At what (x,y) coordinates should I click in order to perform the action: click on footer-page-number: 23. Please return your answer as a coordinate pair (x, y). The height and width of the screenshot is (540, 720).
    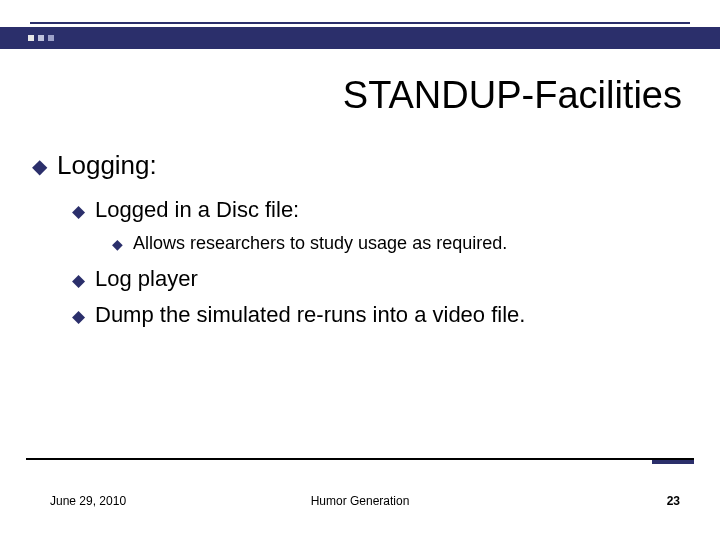
    Looking at the image, I should click on (674, 501).